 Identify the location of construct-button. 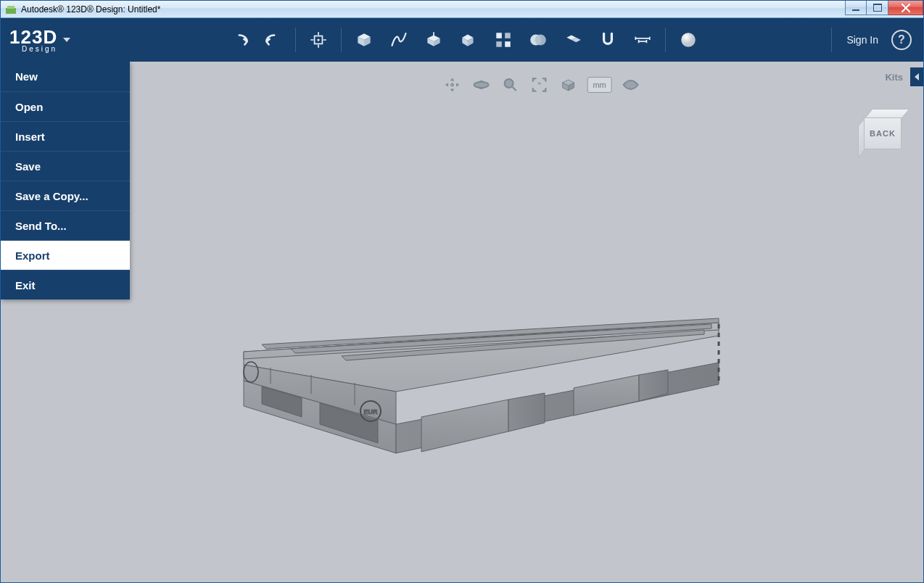
(434, 40).